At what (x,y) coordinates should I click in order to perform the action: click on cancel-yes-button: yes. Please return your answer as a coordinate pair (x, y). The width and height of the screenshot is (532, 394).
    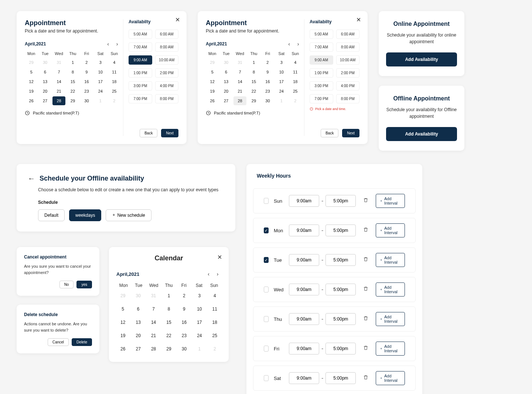
    Looking at the image, I should click on (84, 284).